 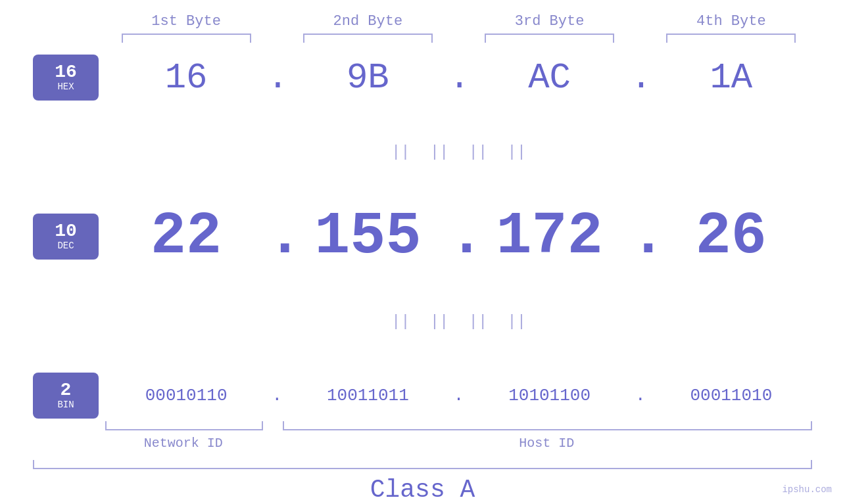 What do you see at coordinates (187, 38) in the screenshot?
I see `byte1-top-bracket` at bounding box center [187, 38].